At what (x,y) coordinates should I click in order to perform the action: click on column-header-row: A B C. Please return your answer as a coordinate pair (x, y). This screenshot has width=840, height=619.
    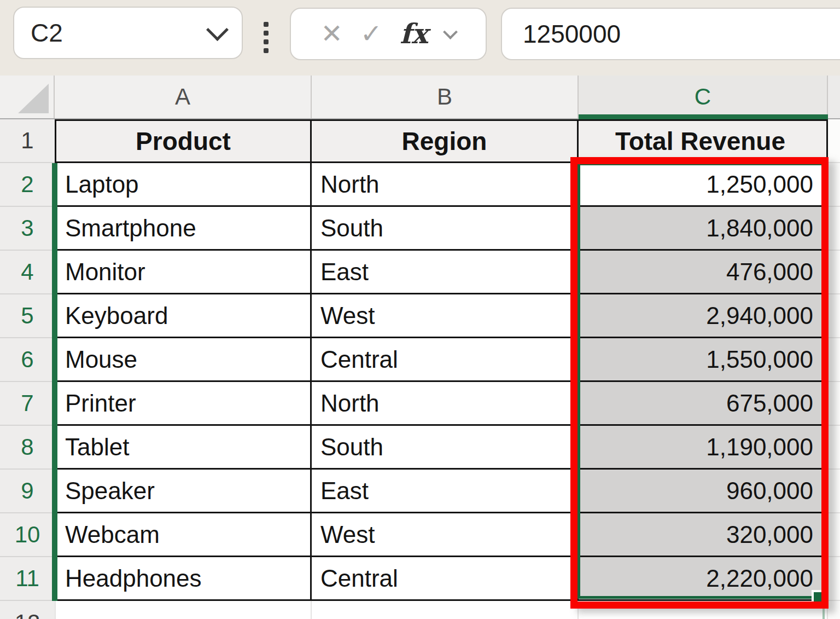
    Looking at the image, I should click on (420, 97).